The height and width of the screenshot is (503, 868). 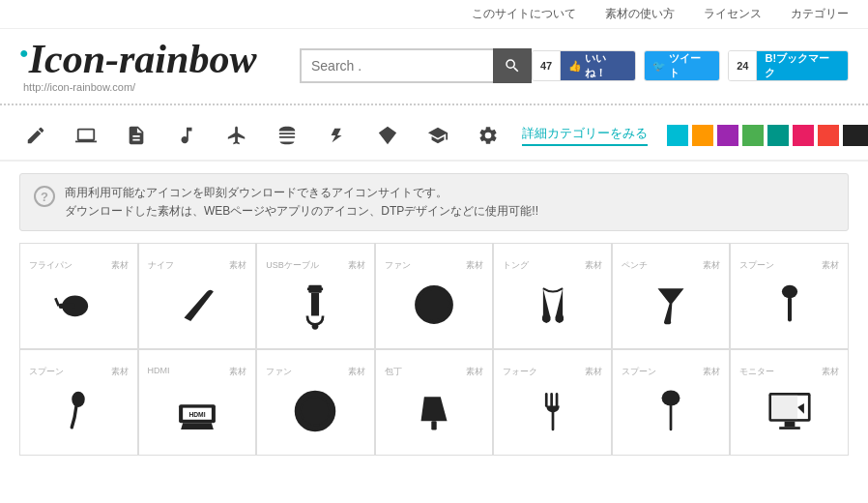 I want to click on color-swatch-pink, so click(x=803, y=135).